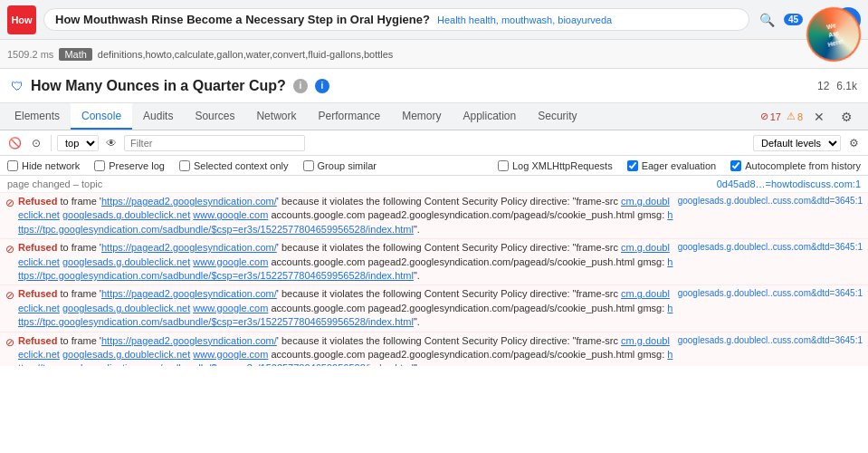  Describe the element at coordinates (771, 116) in the screenshot. I see `error-count: ⊘ 17` at that location.